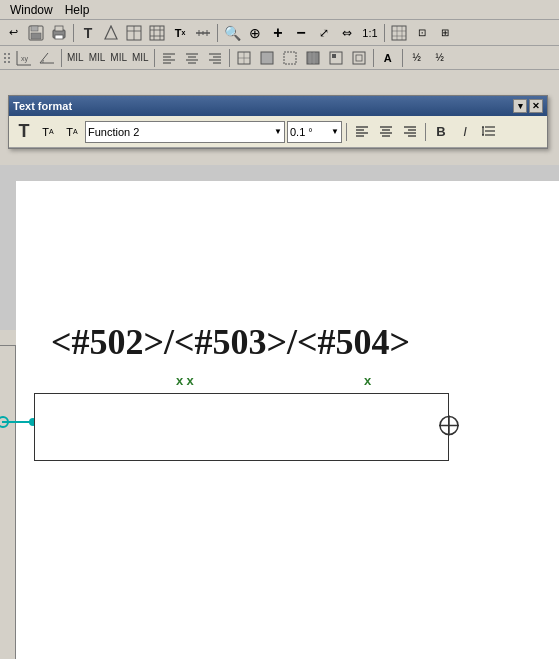 The height and width of the screenshot is (659, 559). Describe the element at coordinates (78, 10) in the screenshot. I see `menu-help: Help` at that location.